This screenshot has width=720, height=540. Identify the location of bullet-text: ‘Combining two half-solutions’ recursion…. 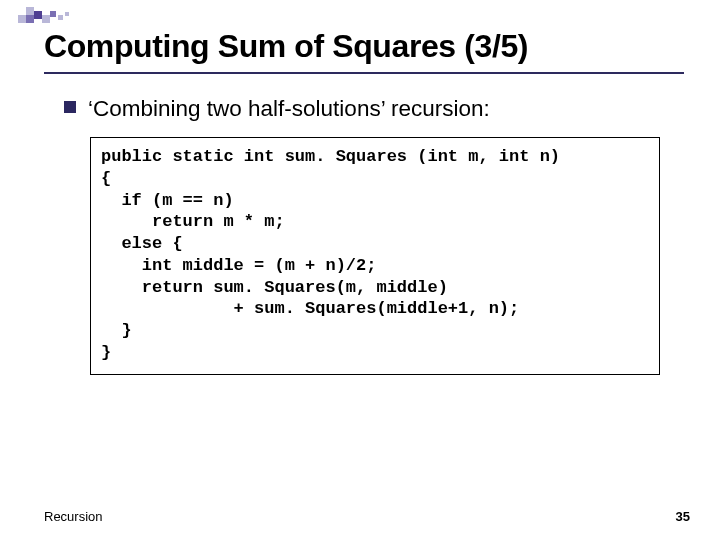
(289, 108).